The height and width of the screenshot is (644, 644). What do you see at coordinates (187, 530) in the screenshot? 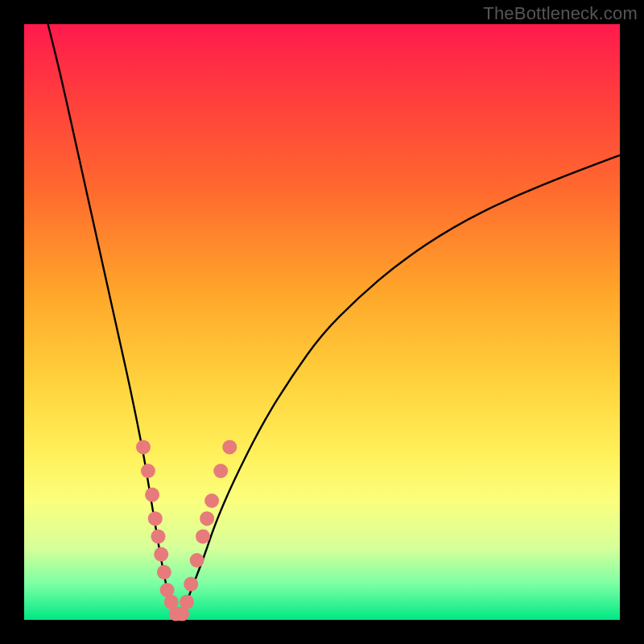
I see `marker-group` at bounding box center [187, 530].